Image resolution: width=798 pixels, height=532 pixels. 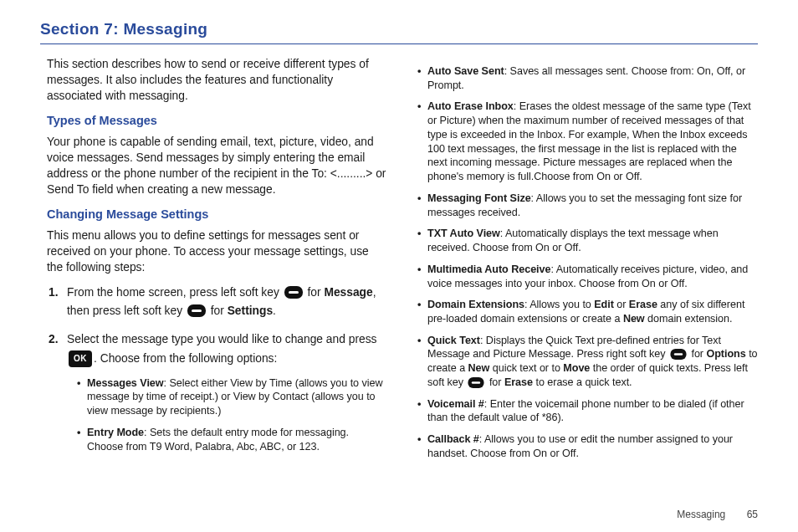 I want to click on opt-voicemail: Voicemail #: Enter the voicemail phone n…, so click(x=587, y=412).